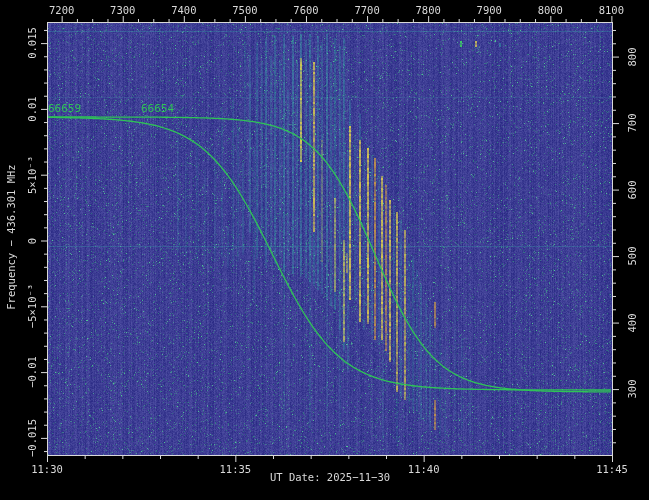  I want to click on y-axis-title: Frequency − 436.301 MHz, so click(11, 236).